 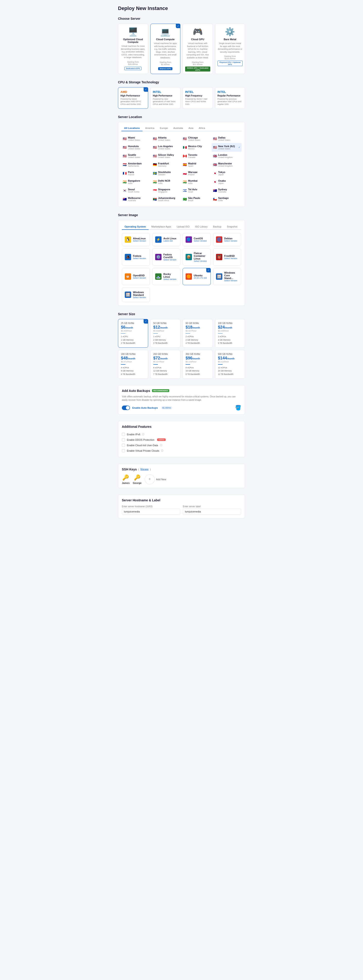 I want to click on cpu-card-intel-hf: INTEL High Frequency Powered by 3GHz+ In…, so click(x=198, y=98).